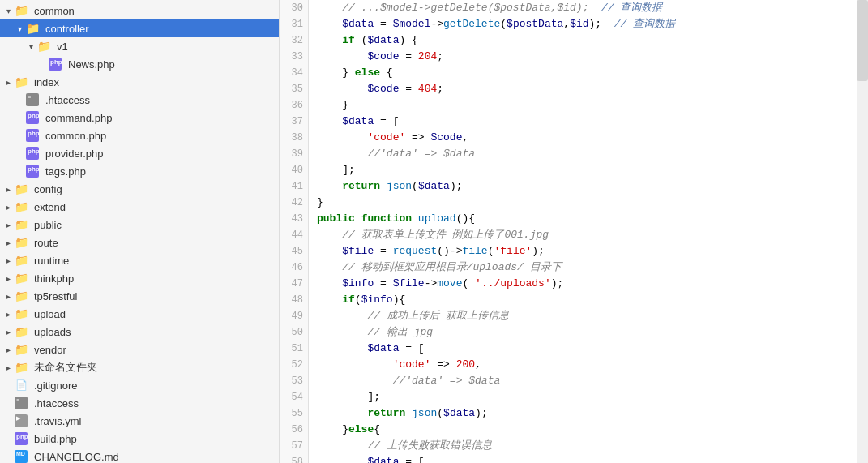 The width and height of the screenshot is (868, 463). I want to click on line-number: 33, so click(293, 57).